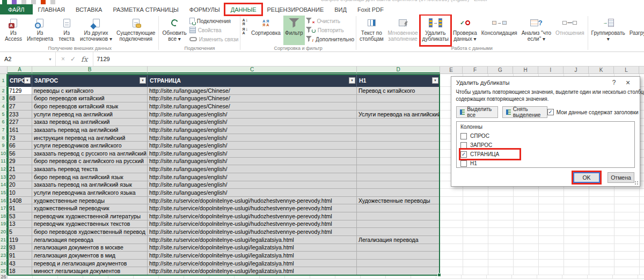  What do you see at coordinates (526, 70) in the screenshot?
I see `column-header-H: H` at bounding box center [526, 70].